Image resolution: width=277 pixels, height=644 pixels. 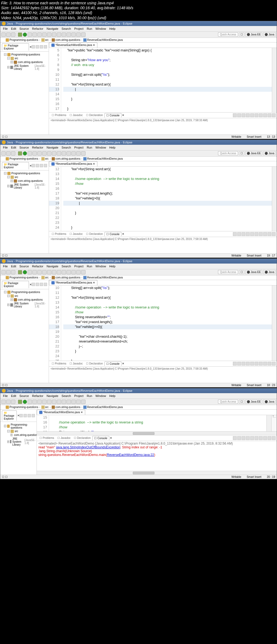 What do you see at coordinates (14, 147) in the screenshot?
I see `menu-edit: Edit` at bounding box center [14, 147].